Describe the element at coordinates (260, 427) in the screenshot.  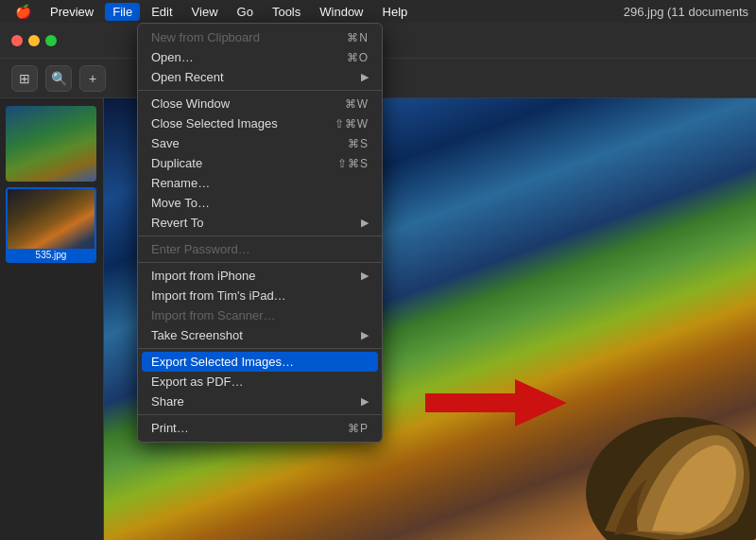
I see `menu-print: Print… ⌘P` at that location.